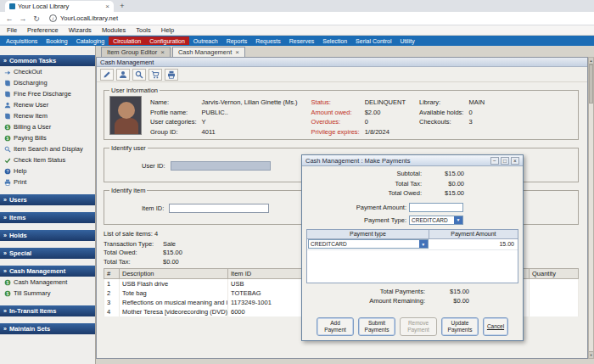 This screenshot has height=364, width=594. What do you see at coordinates (42, 31) in the screenshot?
I see `menu-preference: Preference` at bounding box center [42, 31].